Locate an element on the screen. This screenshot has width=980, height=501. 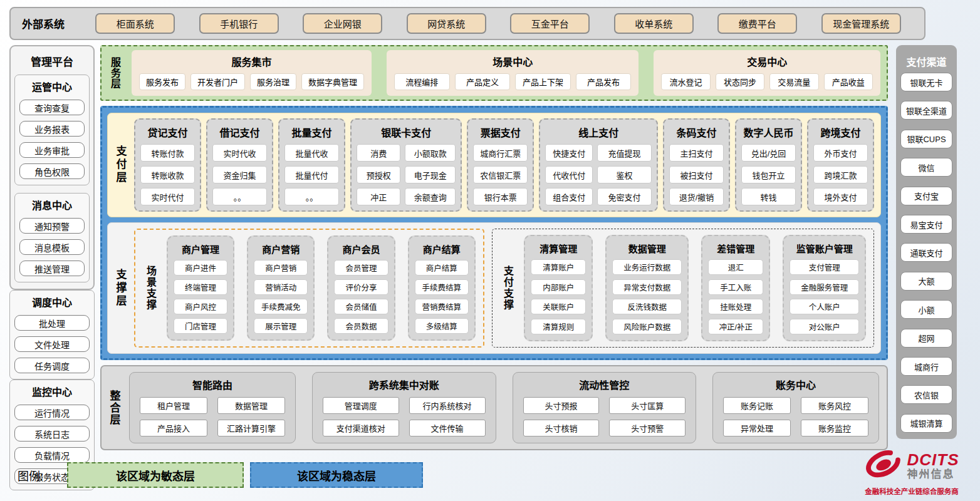
column-title: 数据管理 is located at coordinates (647, 249).